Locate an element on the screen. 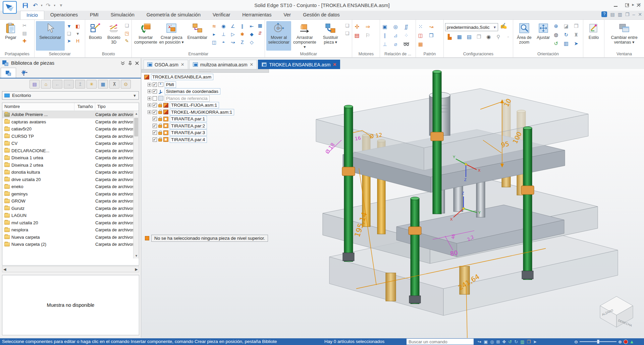 The width and height of the screenshot is (644, 345). back-icon: ← is located at coordinates (57, 84).